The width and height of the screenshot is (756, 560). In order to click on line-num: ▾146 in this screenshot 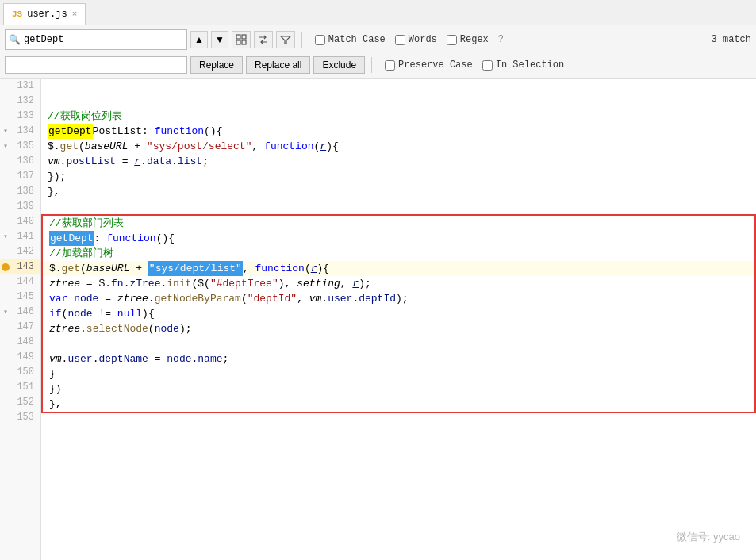, I will do `click(21, 313)`.